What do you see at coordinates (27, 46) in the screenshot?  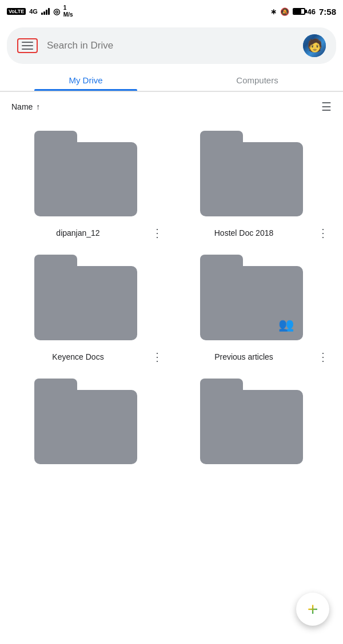 I see `hamburger-icon` at bounding box center [27, 46].